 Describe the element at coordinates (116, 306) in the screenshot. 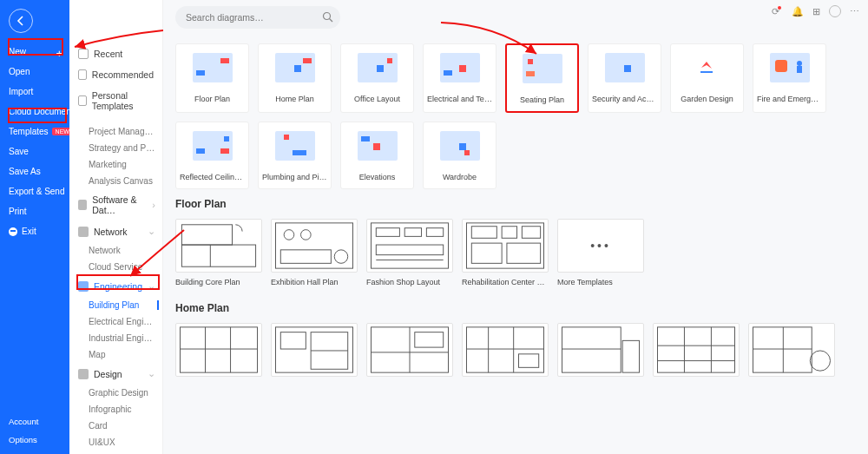

I see `sidebar-sub-building-plan: Building Plan` at that location.